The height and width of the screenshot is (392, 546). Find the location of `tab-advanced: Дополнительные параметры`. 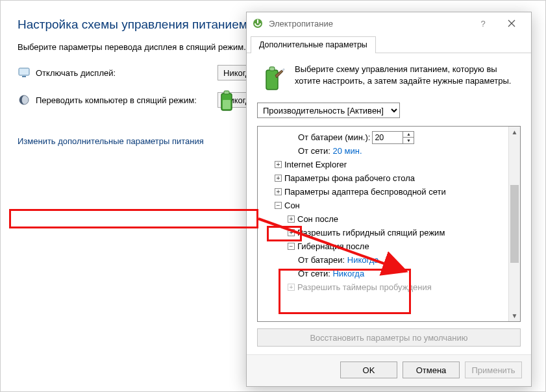

tab-advanced: Дополнительные параметры is located at coordinates (313, 45).